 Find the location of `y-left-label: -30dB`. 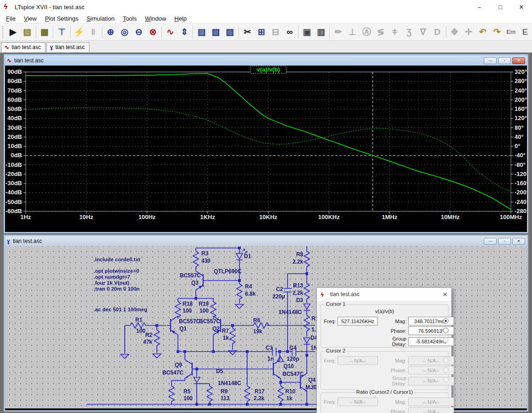

y-left-label: -30dB is located at coordinates (14, 183).